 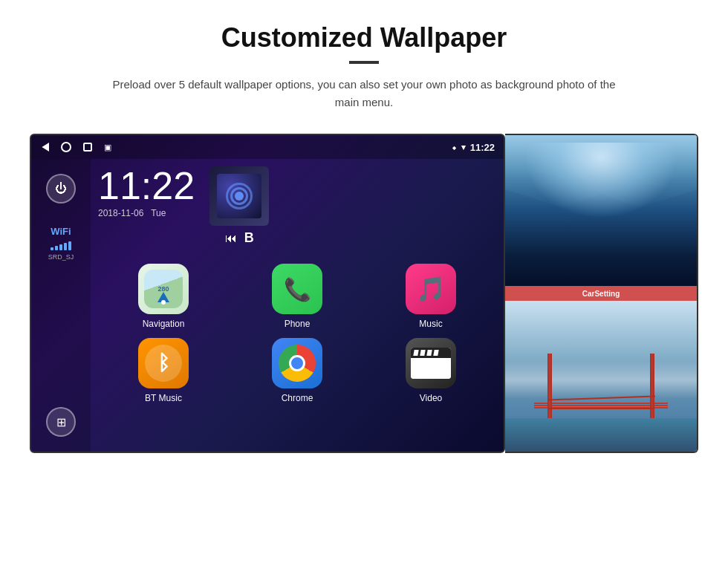 I want to click on bridge-tower-right, so click(x=652, y=388).